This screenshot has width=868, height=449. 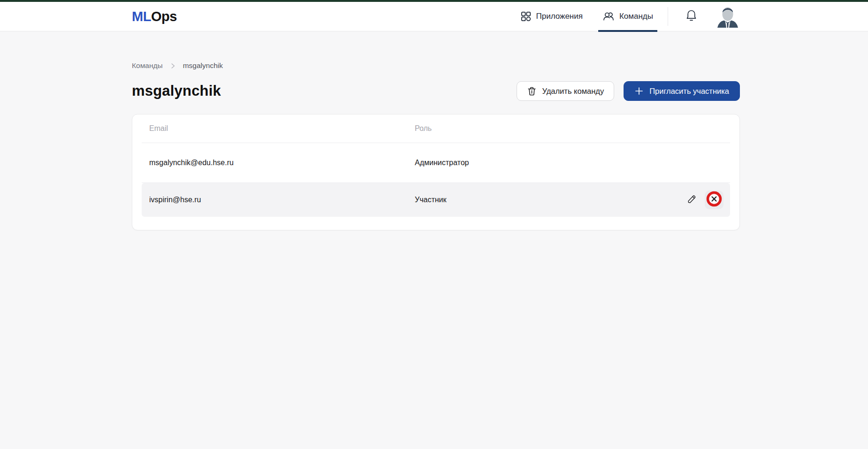 What do you see at coordinates (572, 163) in the screenshot?
I see `member-role: Администратор` at bounding box center [572, 163].